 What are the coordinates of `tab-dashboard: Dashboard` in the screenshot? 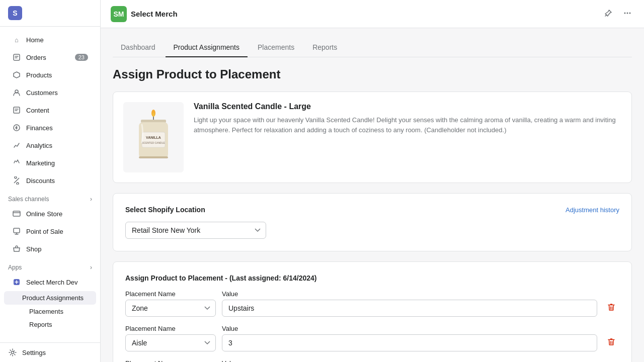 It's located at (138, 48).